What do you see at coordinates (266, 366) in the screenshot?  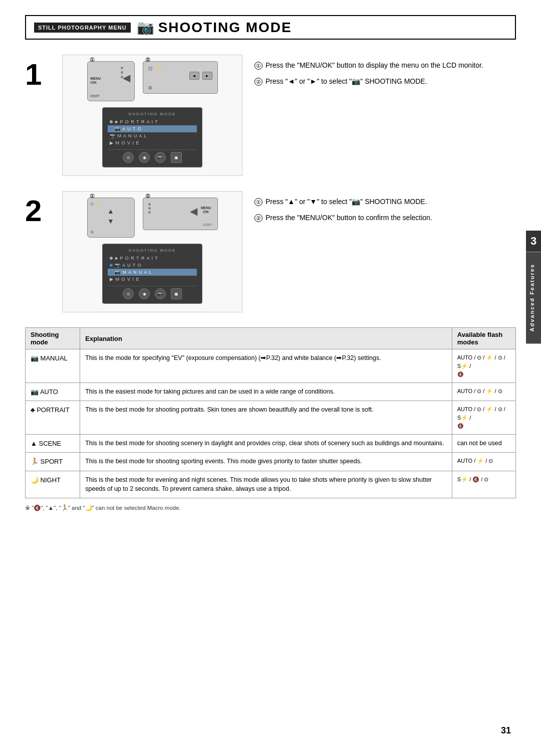 I see `explanation-manual: This is the mode for specifying "EV" (ex…` at bounding box center [266, 366].